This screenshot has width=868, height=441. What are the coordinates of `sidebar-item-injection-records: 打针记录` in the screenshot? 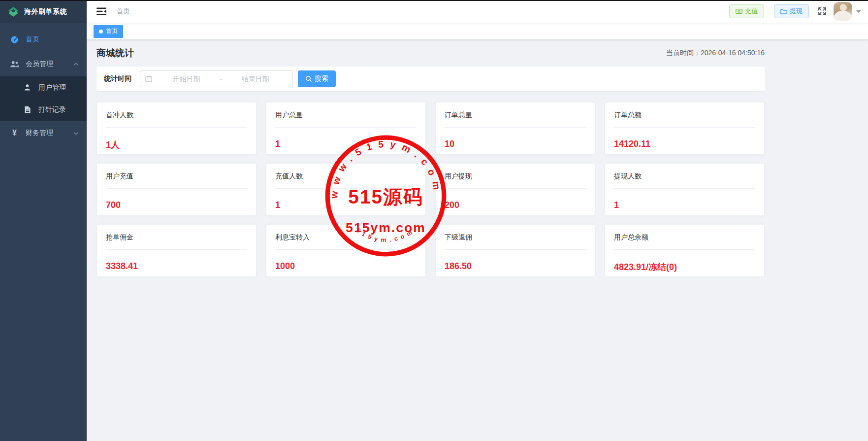 It's located at (43, 109).